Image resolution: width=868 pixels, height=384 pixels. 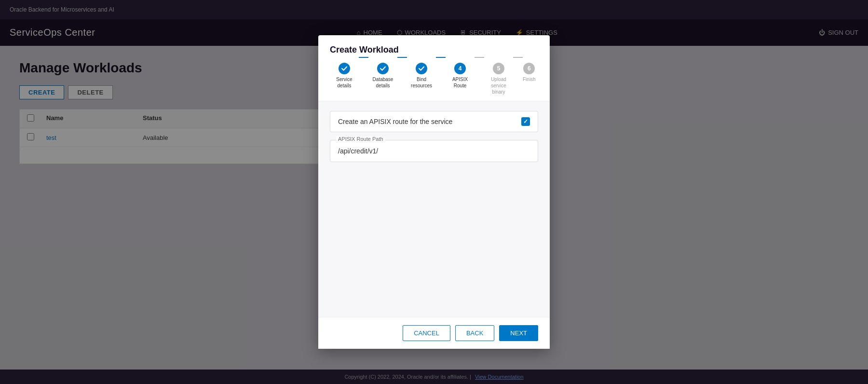 What do you see at coordinates (434, 69) in the screenshot?
I see `modal-header: Create Workload Service details` at bounding box center [434, 69].